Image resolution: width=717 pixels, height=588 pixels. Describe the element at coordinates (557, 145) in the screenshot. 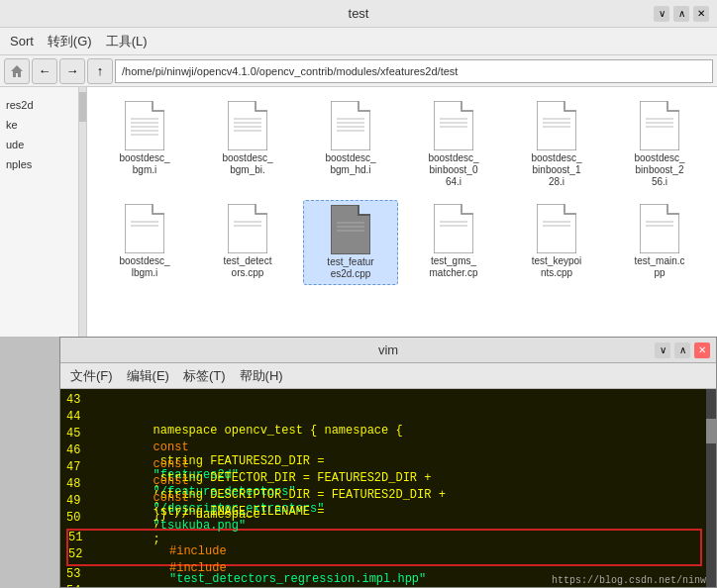

I see `file-item-4: boostdesc_binboost_128.i` at that location.